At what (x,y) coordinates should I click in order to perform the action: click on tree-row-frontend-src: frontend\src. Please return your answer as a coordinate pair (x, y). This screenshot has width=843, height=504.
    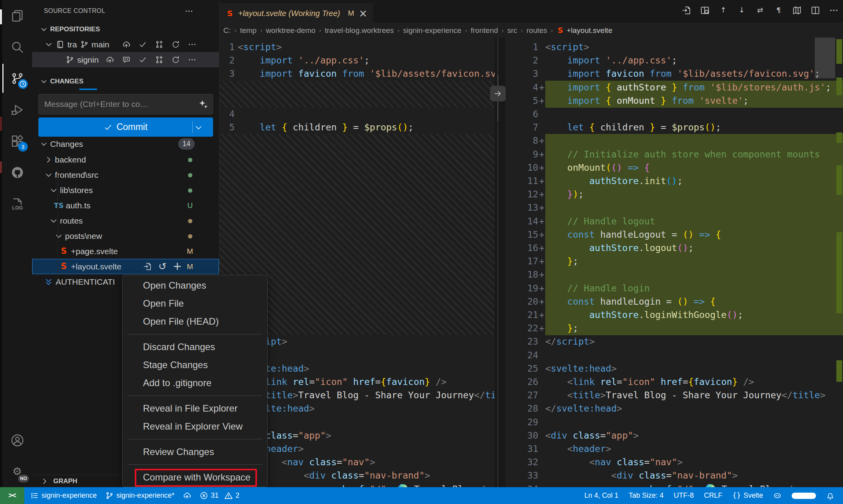
    Looking at the image, I should click on (125, 175).